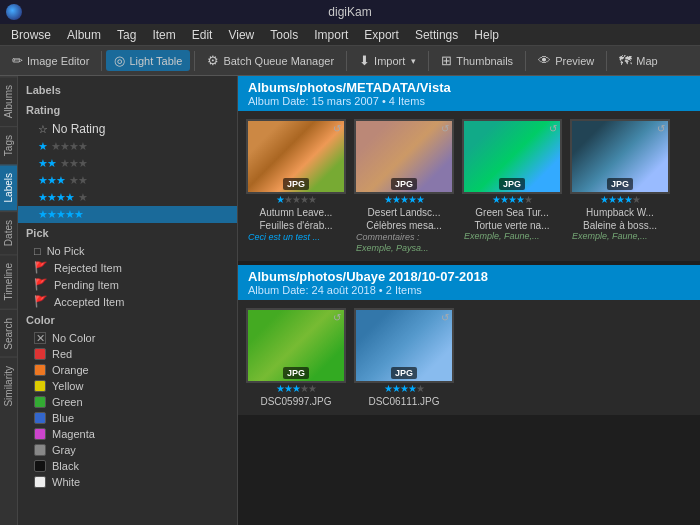 Image resolution: width=700 pixels, height=525 pixels. Describe the element at coordinates (8, 334) in the screenshot. I see `search-tab: Search` at that location.